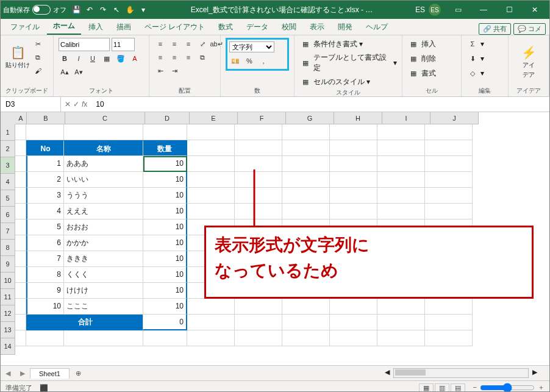  What do you see at coordinates (174, 44) in the screenshot?
I see `align-middle-icon: ≡` at bounding box center [174, 44].